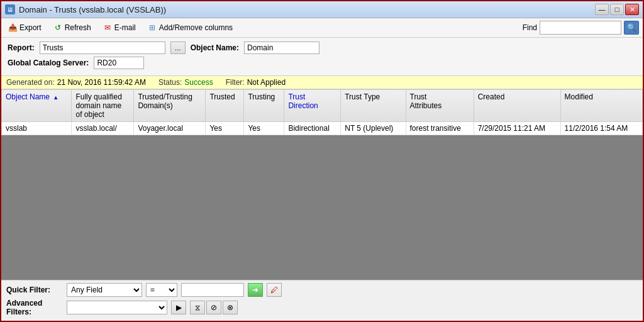 This screenshot has height=322, width=644. What do you see at coordinates (35, 290) in the screenshot?
I see `quick-filter-label: Quick Filter:` at bounding box center [35, 290].